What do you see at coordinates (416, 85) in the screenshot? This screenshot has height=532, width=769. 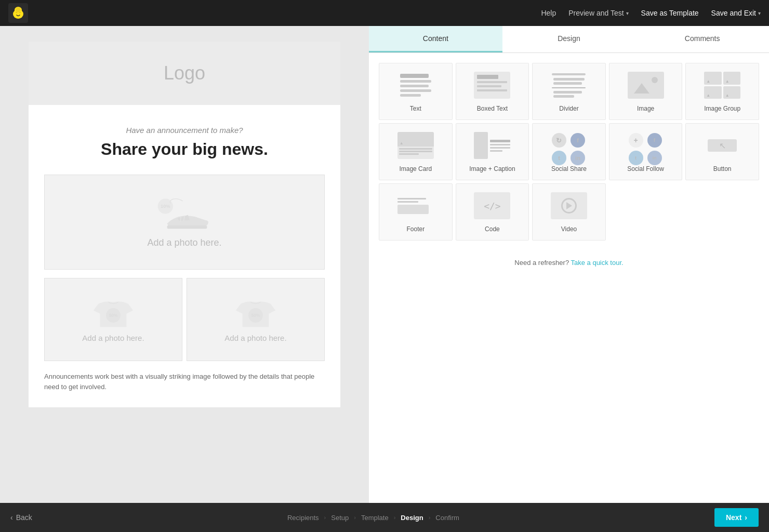 I see `text-lines-icon` at bounding box center [416, 85].